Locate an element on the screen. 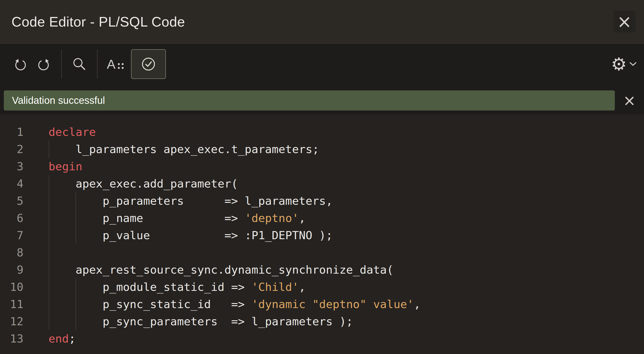 This screenshot has width=644, height=354. search-icon is located at coordinates (80, 64).